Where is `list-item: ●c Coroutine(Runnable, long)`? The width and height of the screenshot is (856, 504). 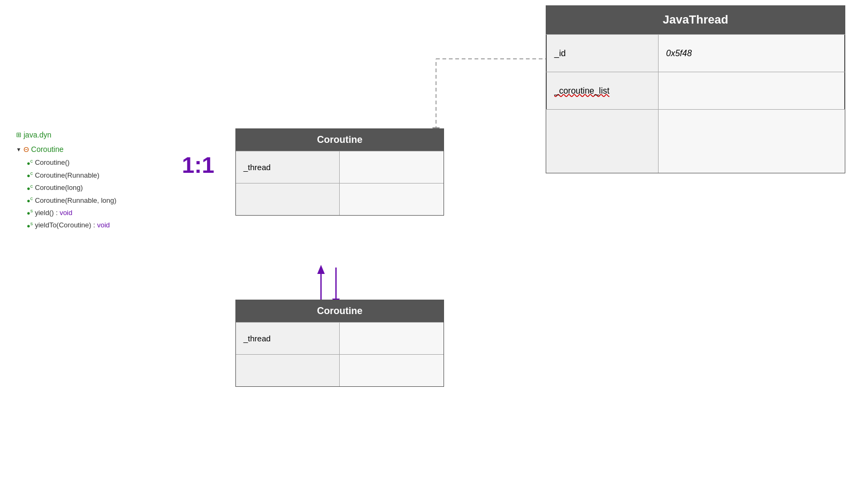
list-item: ●c Coroutine(Runnable, long) is located at coordinates (72, 200).